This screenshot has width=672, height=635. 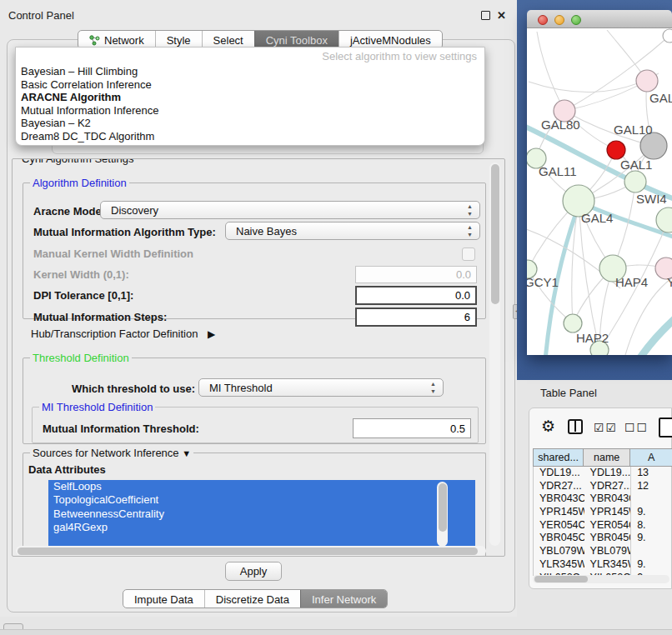 What do you see at coordinates (651, 458) in the screenshot?
I see `column-header-a: A` at bounding box center [651, 458].